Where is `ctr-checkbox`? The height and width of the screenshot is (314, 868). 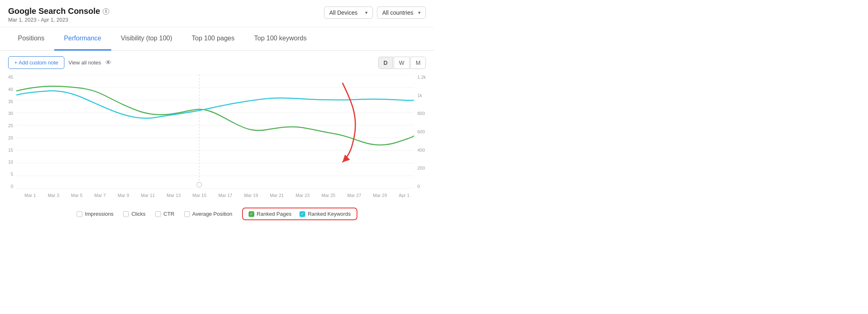 ctr-checkbox is located at coordinates (158, 214).